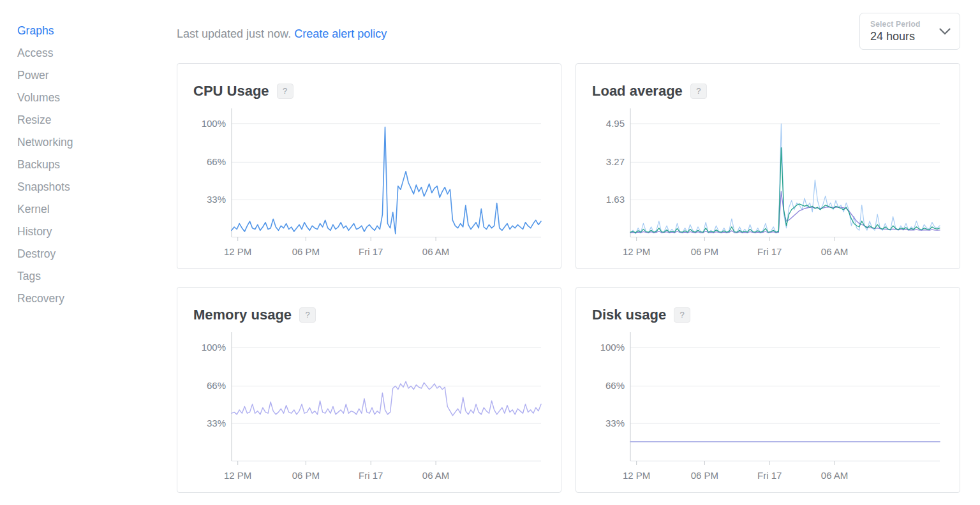  Describe the element at coordinates (341, 34) in the screenshot. I see `create-alert-policy-link: Create alert policy` at that location.